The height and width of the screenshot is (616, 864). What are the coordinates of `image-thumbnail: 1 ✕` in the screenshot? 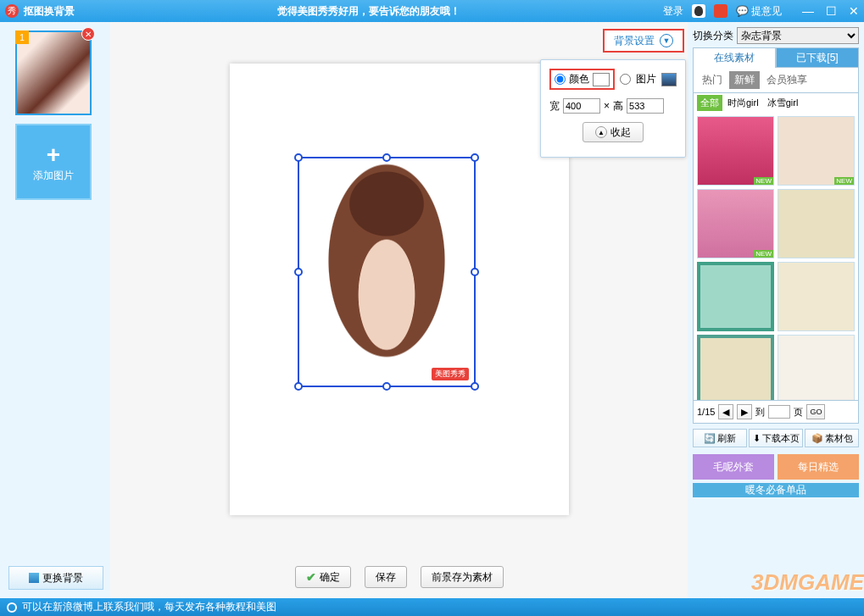 It's located at (53, 73).